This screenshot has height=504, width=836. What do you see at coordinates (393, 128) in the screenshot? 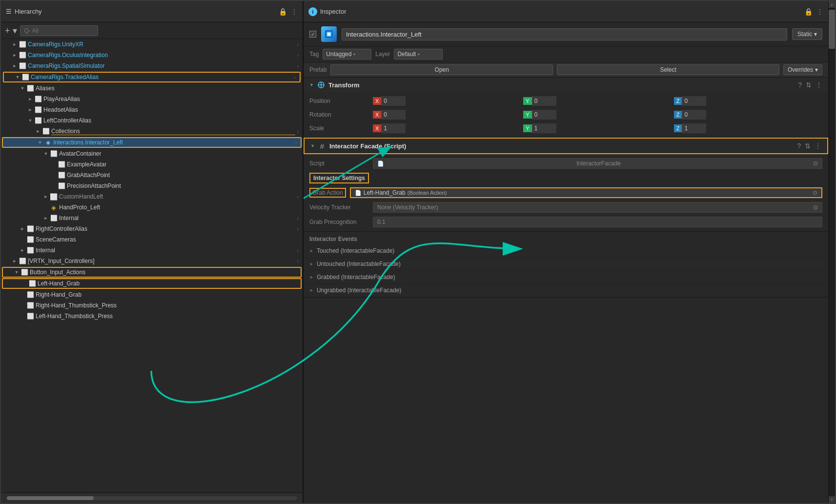
I see `scale-x-input` at bounding box center [393, 128].